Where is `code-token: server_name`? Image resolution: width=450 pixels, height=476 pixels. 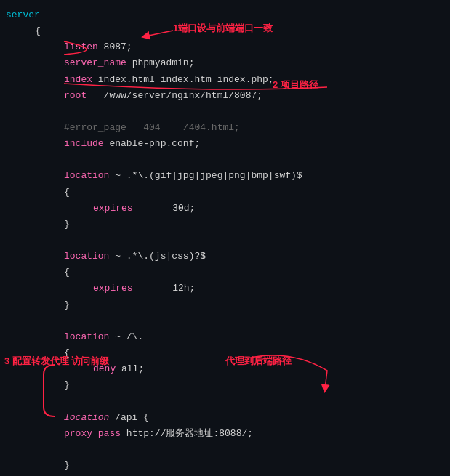
code-token: server_name is located at coordinates (98, 63).